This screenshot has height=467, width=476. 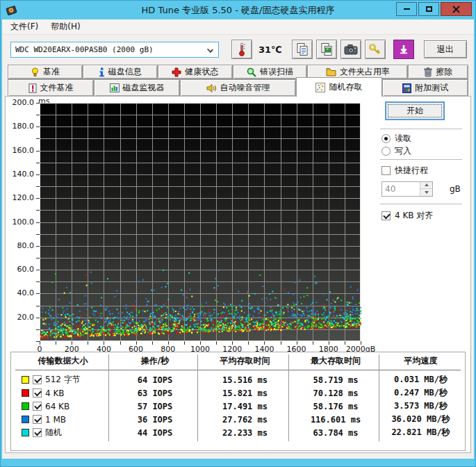 What do you see at coordinates (155, 433) in the screenshot?
I see `iops-value: 44 IOPS` at bounding box center [155, 433].